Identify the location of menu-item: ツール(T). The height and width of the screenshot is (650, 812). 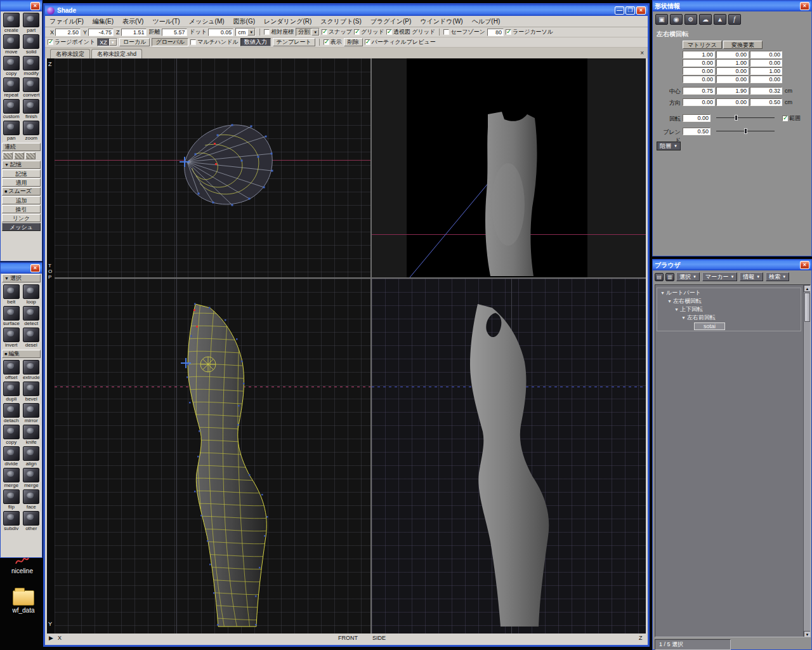
(166, 22).